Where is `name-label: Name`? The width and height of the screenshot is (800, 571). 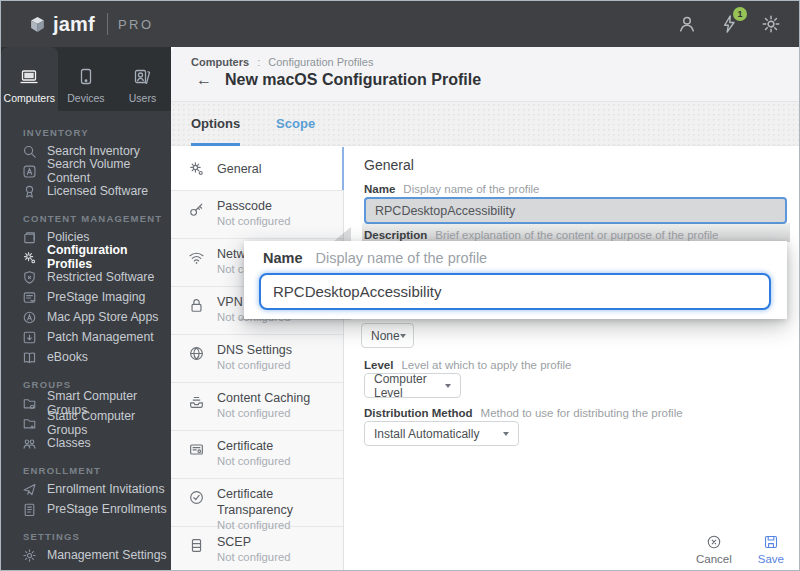
name-label: Name is located at coordinates (380, 189).